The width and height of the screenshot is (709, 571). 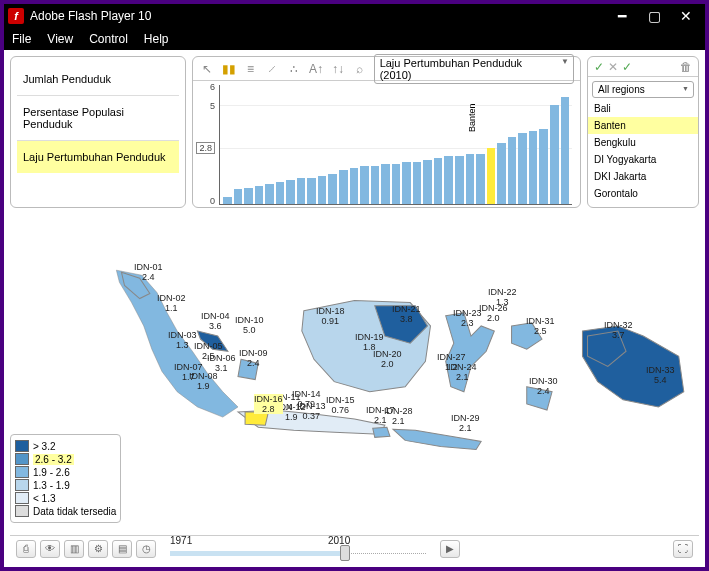 I want to click on legend-row: 2.6 - 3.2, so click(x=66, y=459).